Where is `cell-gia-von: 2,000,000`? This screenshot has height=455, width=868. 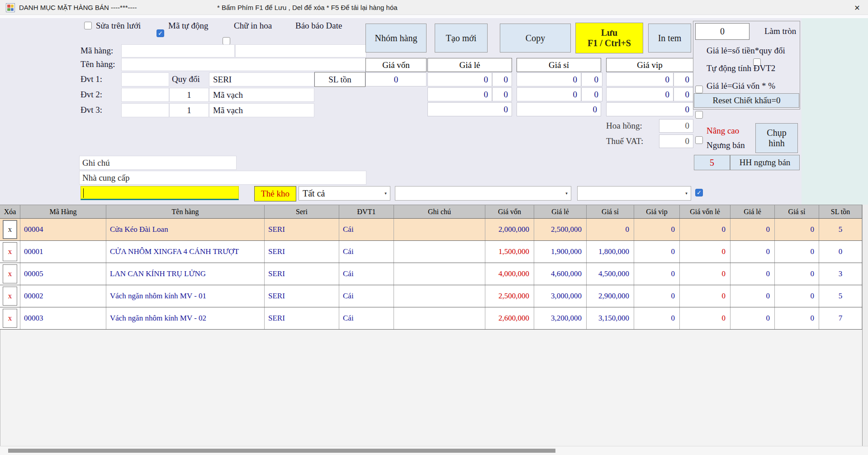
cell-gia-von: 2,000,000 is located at coordinates (510, 230).